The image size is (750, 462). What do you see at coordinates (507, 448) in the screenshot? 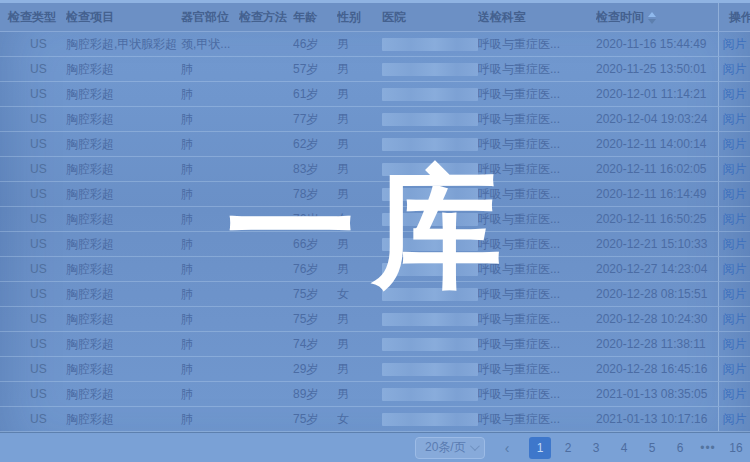
I see `previous-page-button: ‹` at bounding box center [507, 448].